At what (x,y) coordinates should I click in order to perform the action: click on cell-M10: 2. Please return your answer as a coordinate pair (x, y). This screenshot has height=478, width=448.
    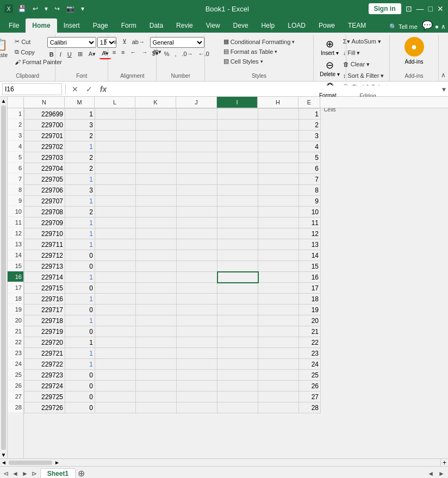
    Looking at the image, I should click on (80, 212).